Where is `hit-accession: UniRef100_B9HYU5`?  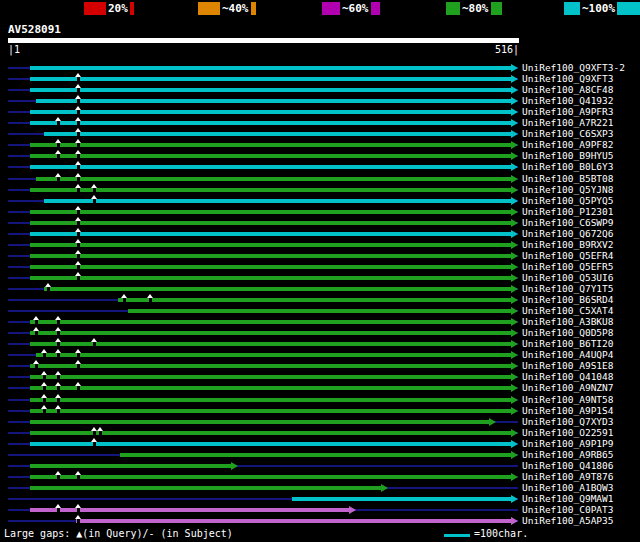
hit-accession: UniRef100_B9HYU5 is located at coordinates (568, 156).